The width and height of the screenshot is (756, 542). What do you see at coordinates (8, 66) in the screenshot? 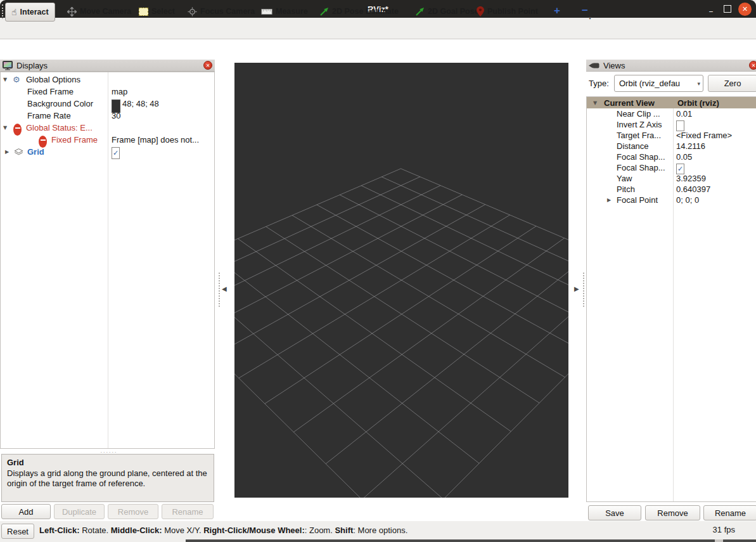
I see `rviz-monitor-icon` at bounding box center [8, 66].